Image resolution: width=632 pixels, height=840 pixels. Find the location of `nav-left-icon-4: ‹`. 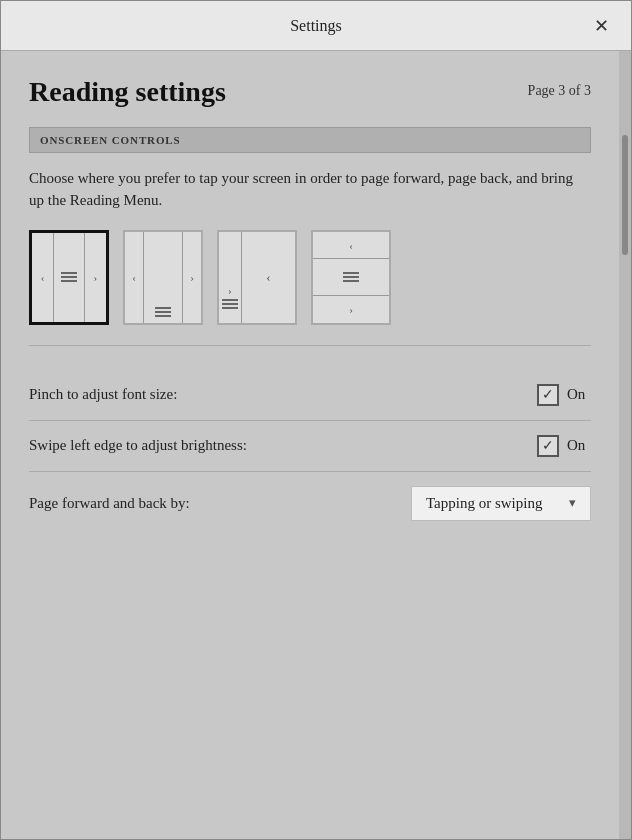

nav-left-icon-4: ‹ is located at coordinates (351, 245).